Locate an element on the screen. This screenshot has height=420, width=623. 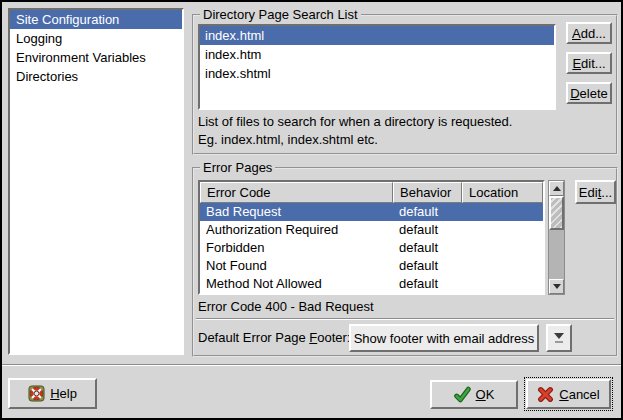
file-item-index-htm: index.htm is located at coordinates (377, 54).